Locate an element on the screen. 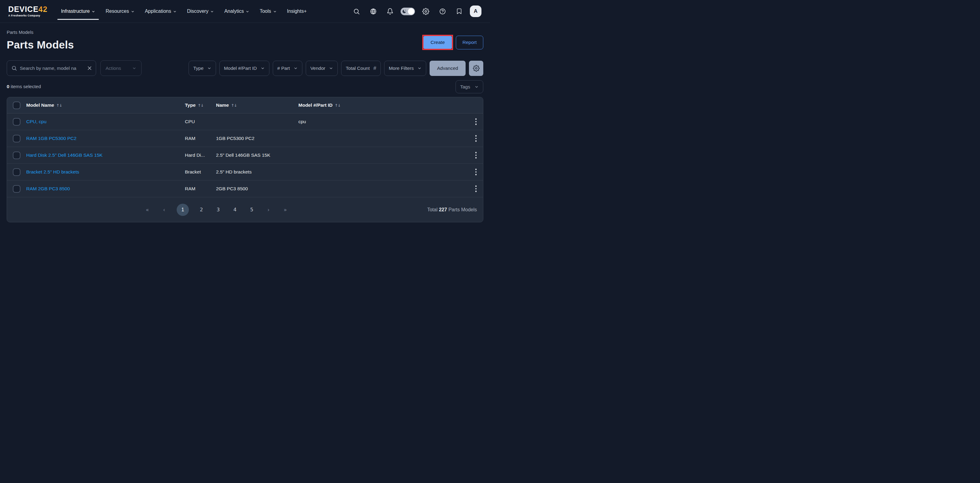 The width and height of the screenshot is (980, 483). table-row: Bracket 2.5" HD brackets Bracket 2.5" HD… is located at coordinates (245, 172).